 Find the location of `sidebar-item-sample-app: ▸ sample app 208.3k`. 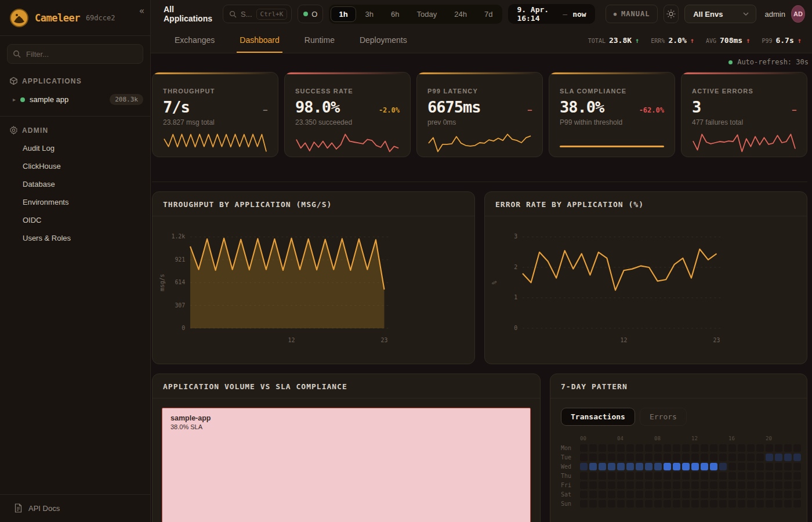

sidebar-item-sample-app: ▸ sample app 208.3k is located at coordinates (75, 100).